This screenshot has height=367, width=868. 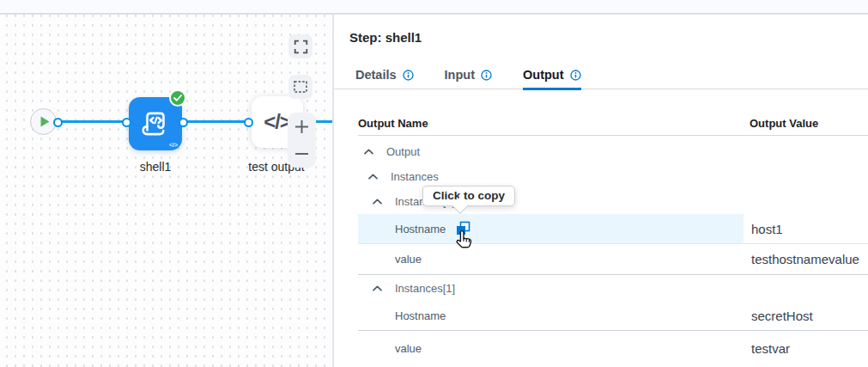 I want to click on shell1-out-port, so click(x=184, y=122).